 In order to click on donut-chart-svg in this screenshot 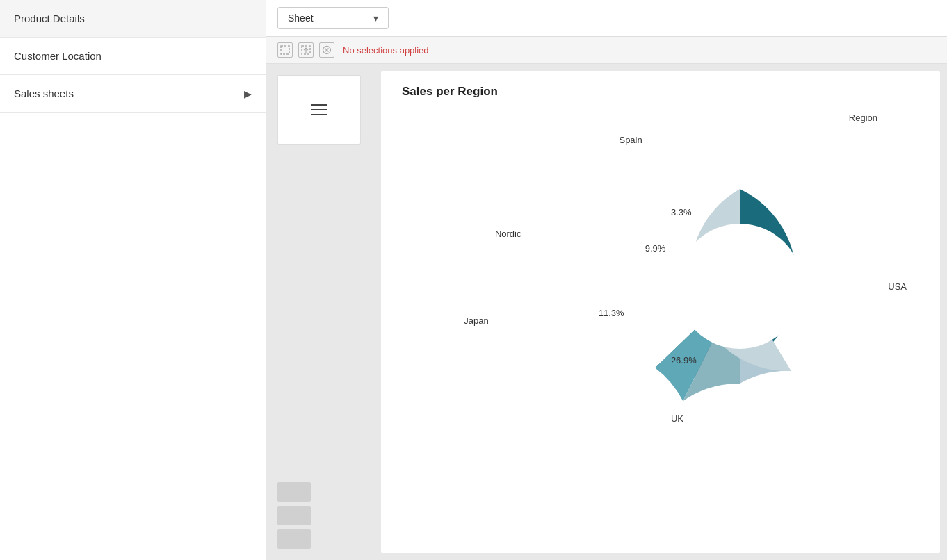, I will do `click(740, 286)`.